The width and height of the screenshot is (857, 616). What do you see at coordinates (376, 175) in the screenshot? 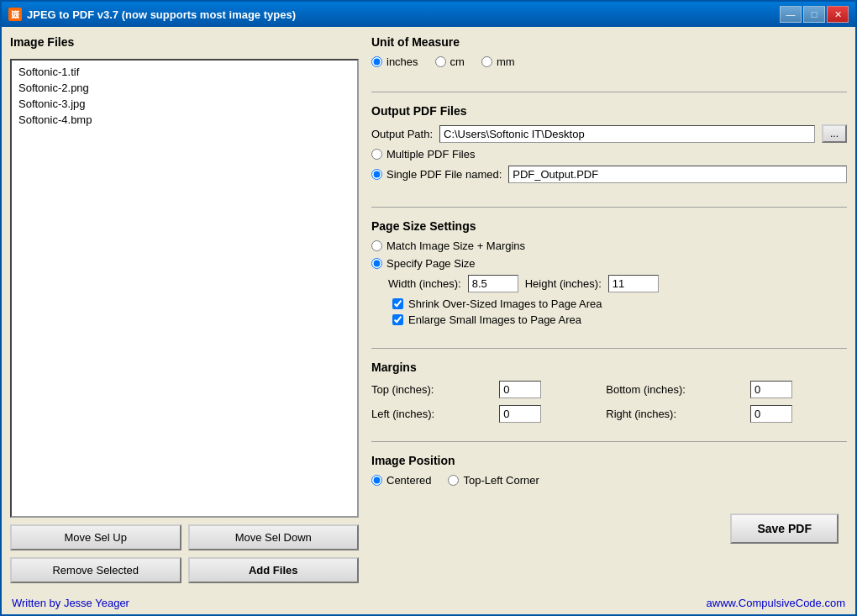
I see `radio-single-pdf-input` at bounding box center [376, 175].